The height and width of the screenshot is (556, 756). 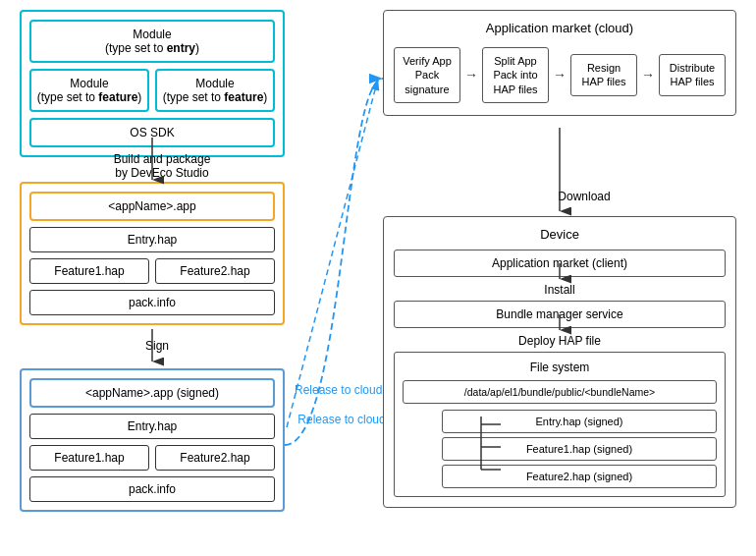 I want to click on module-feature2-box: Module(type set to feature), so click(x=215, y=90).